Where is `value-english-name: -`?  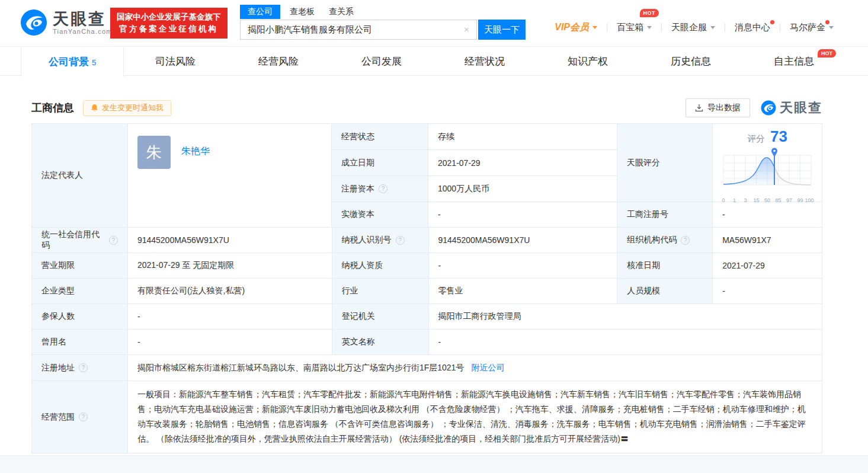
value-english-name: - is located at coordinates (626, 343).